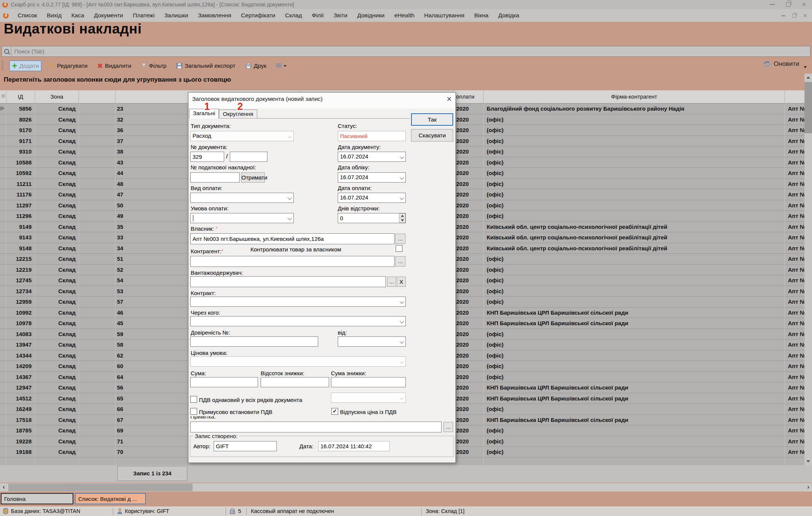  I want to click on delay-days-input, so click(372, 218).